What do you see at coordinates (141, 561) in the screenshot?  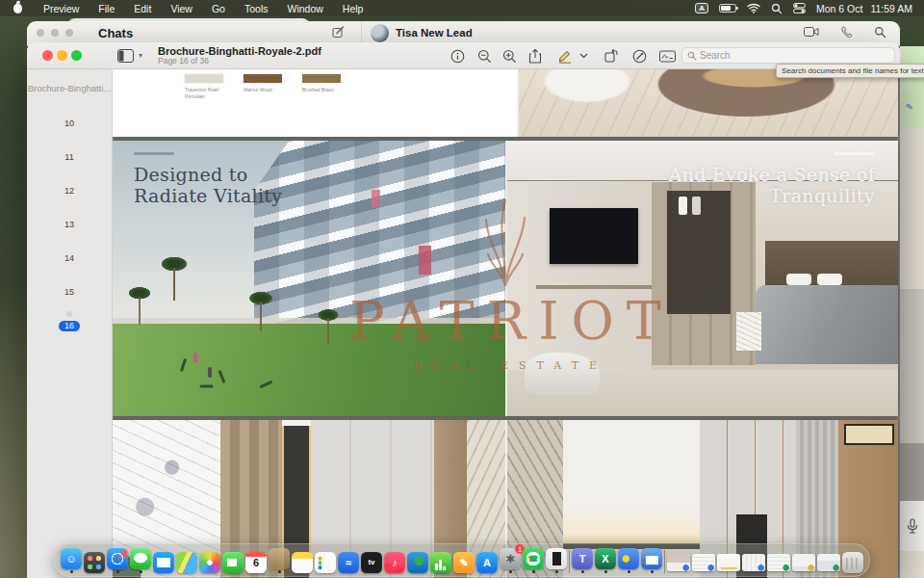 I see `messages-icon` at bounding box center [141, 561].